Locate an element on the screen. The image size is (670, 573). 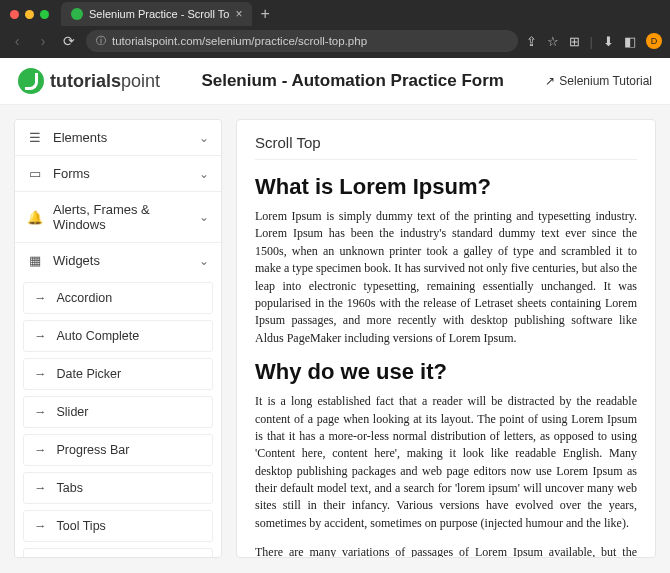
external-link-icon: ↗ is located at coordinates (550, 81).